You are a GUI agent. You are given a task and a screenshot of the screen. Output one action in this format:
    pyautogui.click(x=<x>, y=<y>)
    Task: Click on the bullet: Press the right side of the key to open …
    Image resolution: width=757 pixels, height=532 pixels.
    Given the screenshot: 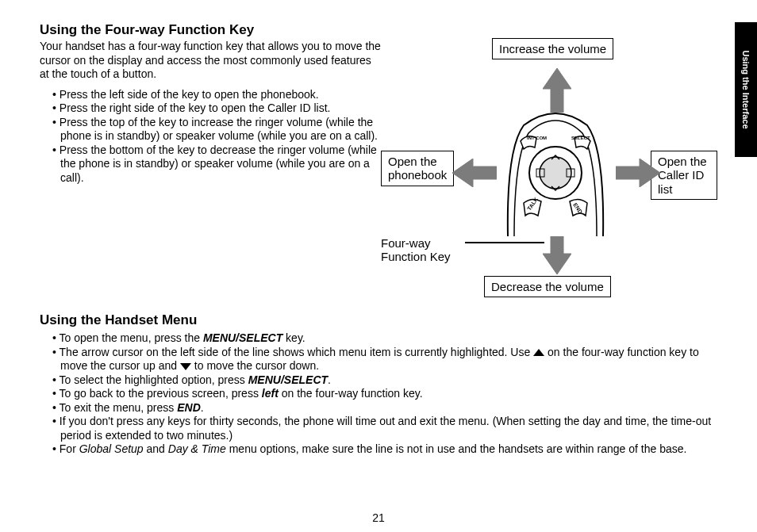 What is the action you would take?
    pyautogui.click(x=210, y=109)
    